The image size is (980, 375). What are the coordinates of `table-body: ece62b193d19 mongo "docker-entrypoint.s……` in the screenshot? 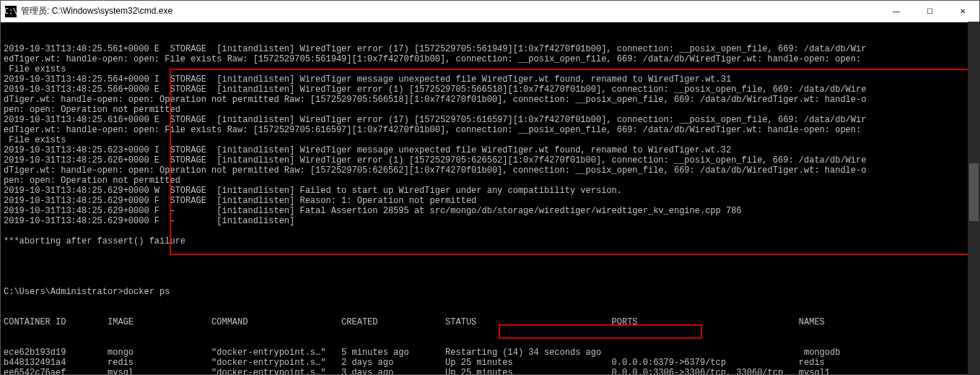 It's located at (490, 361).